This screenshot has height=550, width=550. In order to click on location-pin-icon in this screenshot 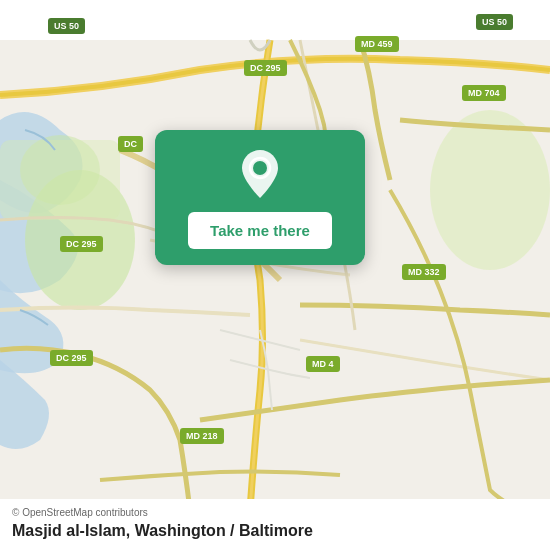, I will do `click(260, 174)`.